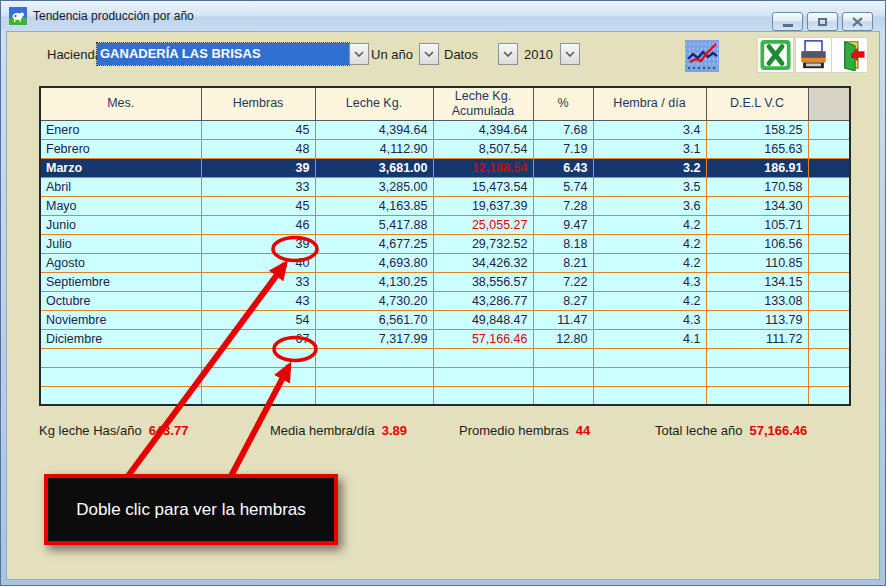  I want to click on cell-acumulada: 43,286.77, so click(483, 300).